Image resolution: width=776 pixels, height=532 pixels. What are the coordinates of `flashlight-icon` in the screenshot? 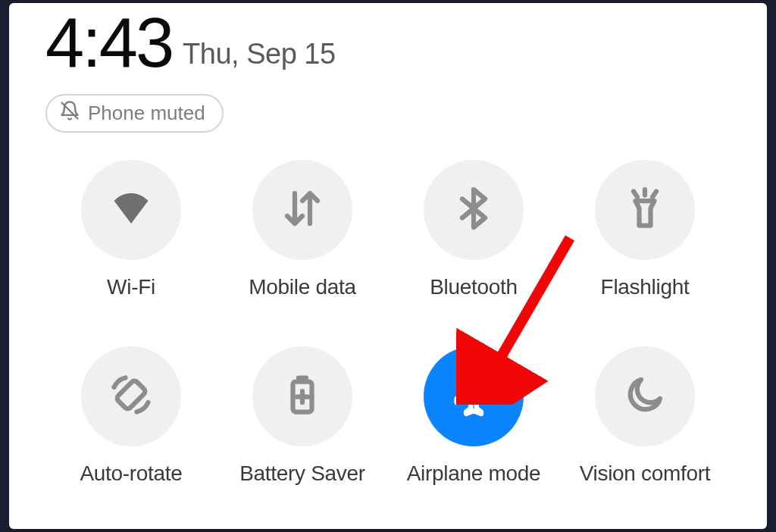 It's located at (645, 210).